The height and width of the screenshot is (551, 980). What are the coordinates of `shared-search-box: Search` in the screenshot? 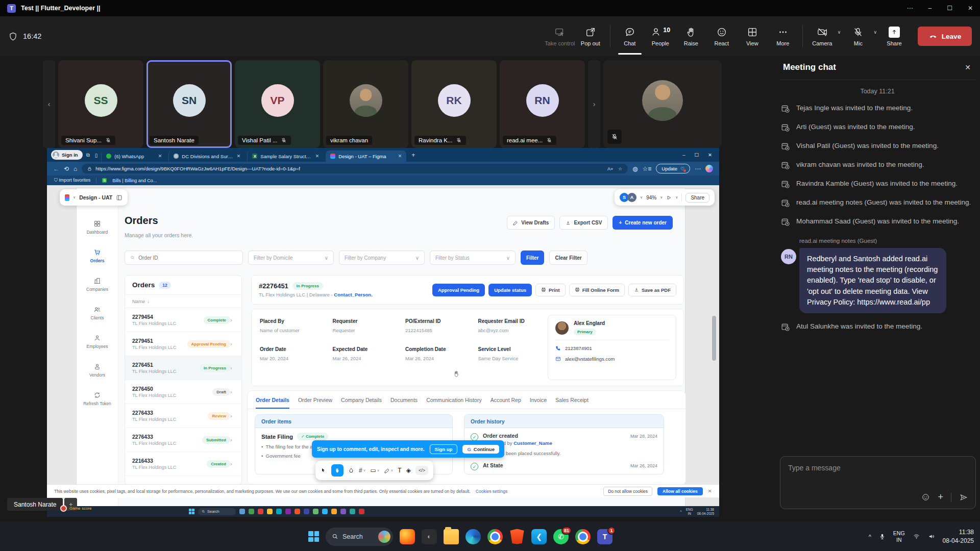 It's located at (217, 512).